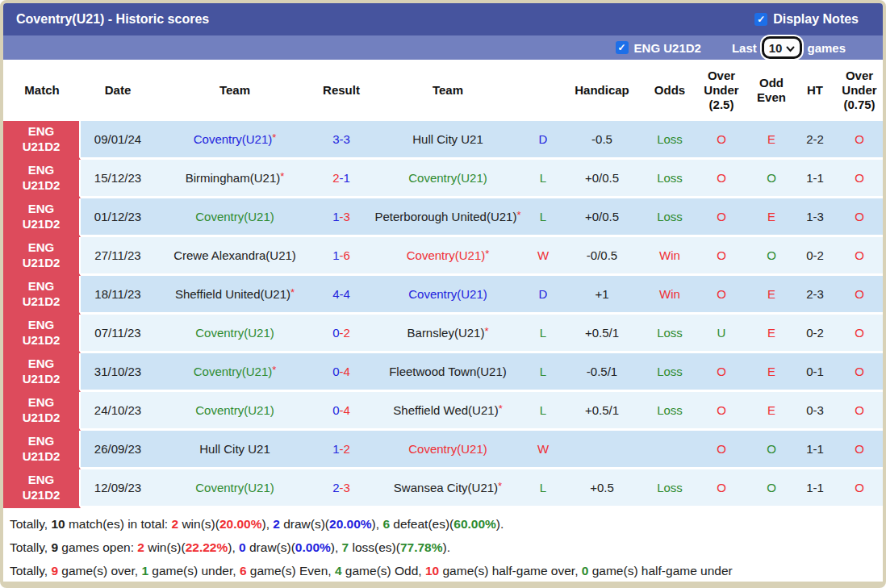  What do you see at coordinates (42, 90) in the screenshot?
I see `column-header-match: Match` at bounding box center [42, 90].